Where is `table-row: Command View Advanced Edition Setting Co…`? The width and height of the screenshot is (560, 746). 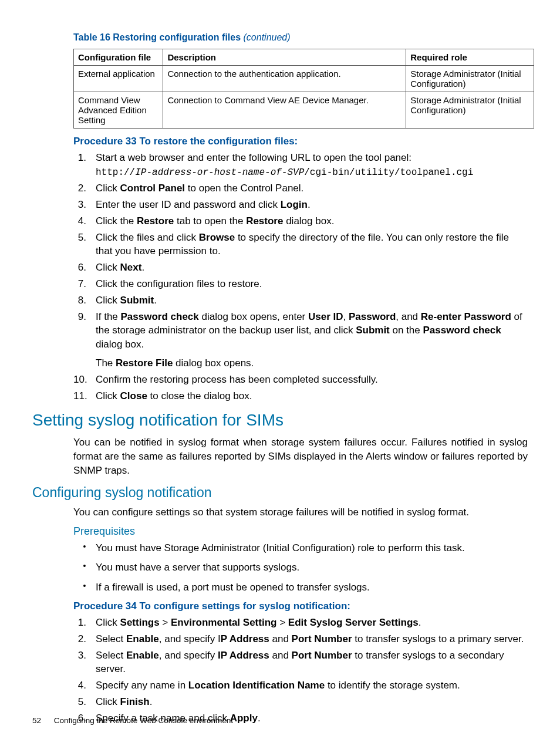
table-row: Command View Advanced Edition Setting Co… is located at coordinates (304, 110).